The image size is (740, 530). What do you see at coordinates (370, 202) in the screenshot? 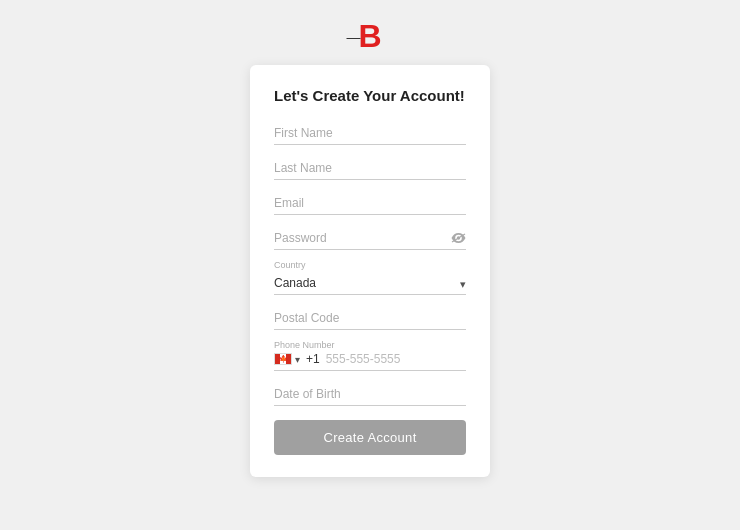
I see `email-group` at bounding box center [370, 202].